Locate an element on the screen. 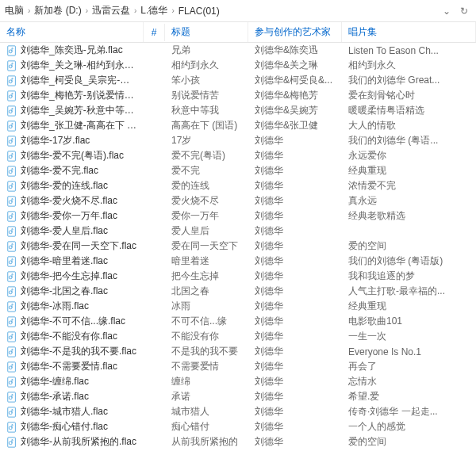  cell-name: 刘德华-爱不完(粤语).flac is located at coordinates (71, 155).